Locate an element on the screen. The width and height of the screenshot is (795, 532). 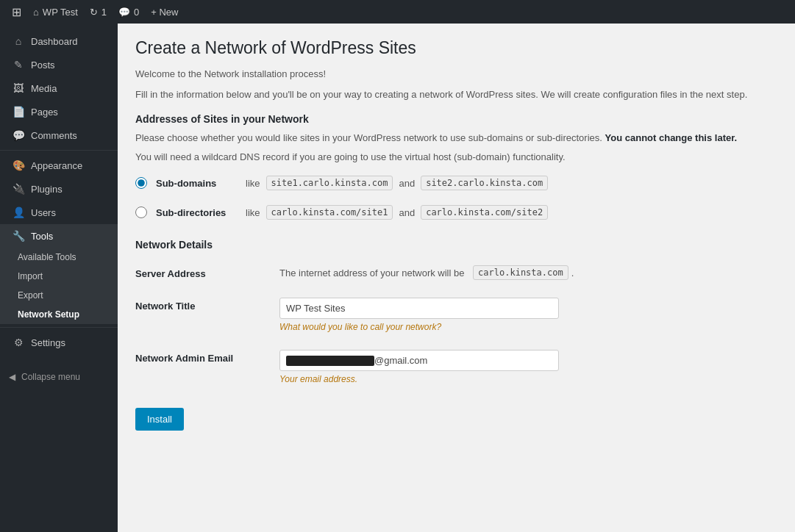
sidebar-item-label: Appearance is located at coordinates (57, 166).